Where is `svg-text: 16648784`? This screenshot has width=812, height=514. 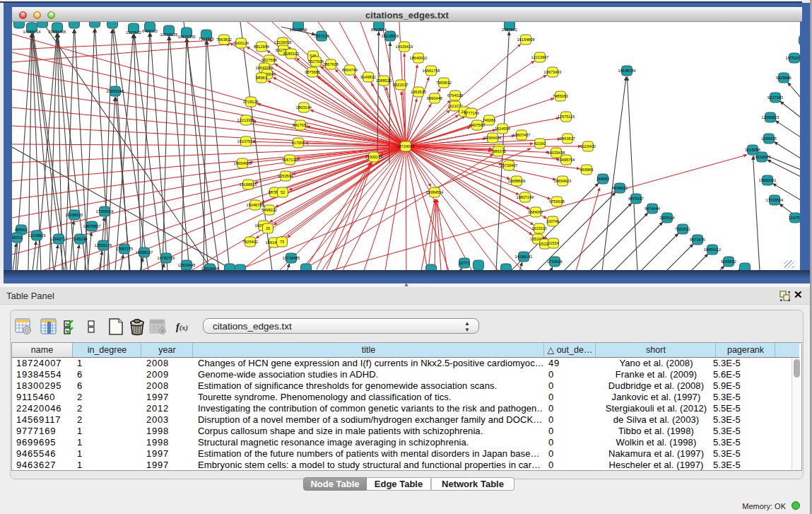 svg-text: 16648784 is located at coordinates (628, 71).